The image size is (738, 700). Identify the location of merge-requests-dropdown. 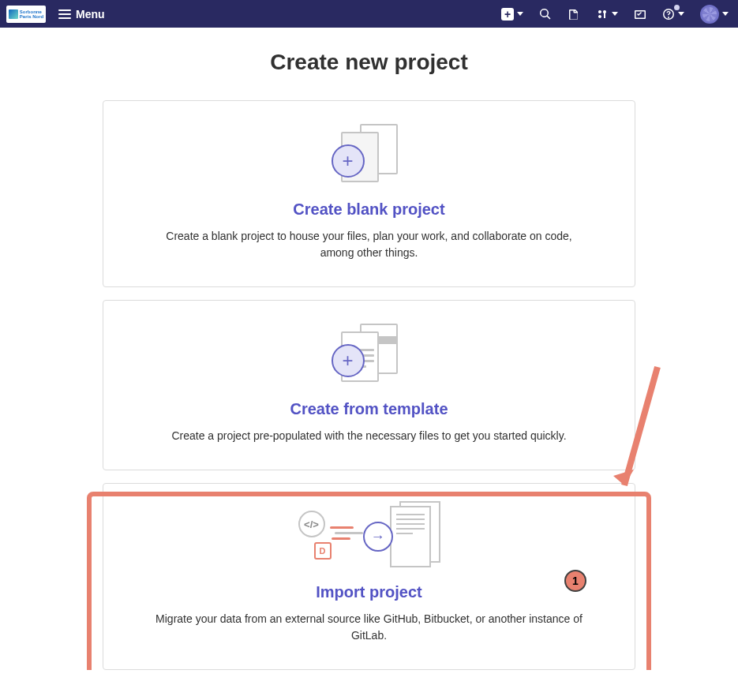
(607, 14).